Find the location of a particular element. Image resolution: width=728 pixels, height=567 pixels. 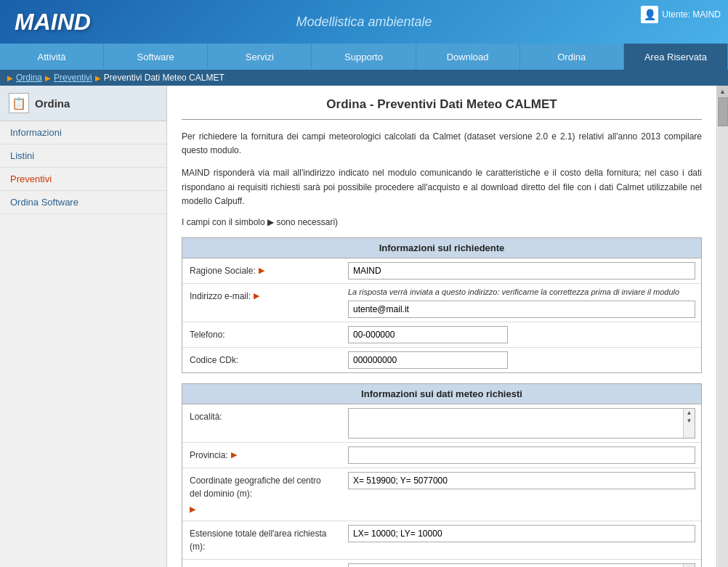

form-row-telefono: Telefono: is located at coordinates (442, 335).